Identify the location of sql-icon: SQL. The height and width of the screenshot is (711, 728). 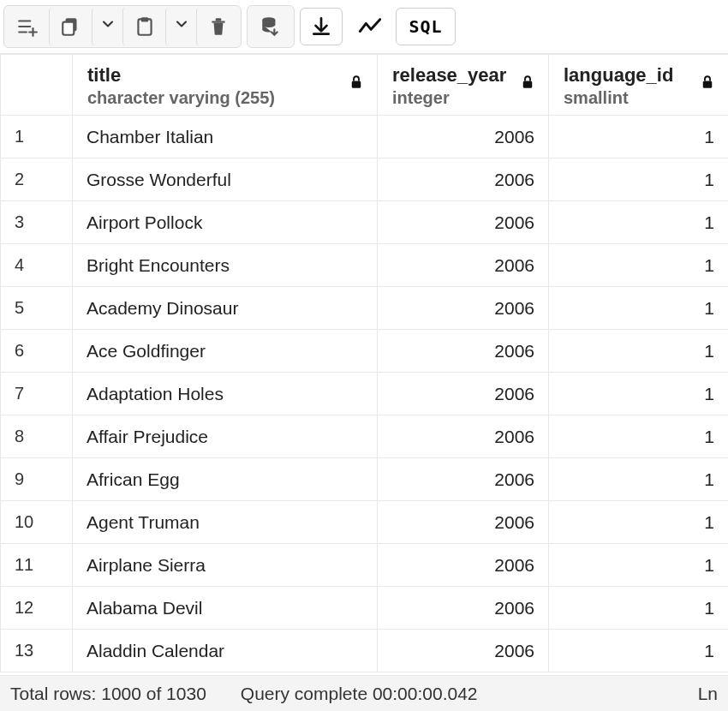
(425, 27).